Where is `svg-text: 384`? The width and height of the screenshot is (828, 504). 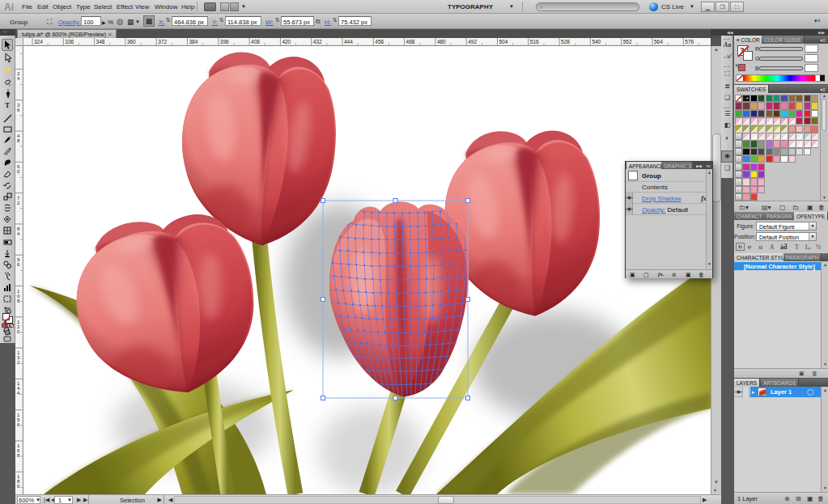
svg-text: 384 is located at coordinates (194, 42).